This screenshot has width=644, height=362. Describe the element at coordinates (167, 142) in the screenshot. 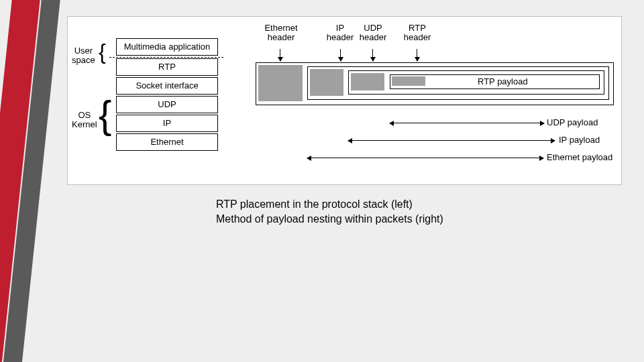

I see `stack-ethernet: Ethernet` at that location.